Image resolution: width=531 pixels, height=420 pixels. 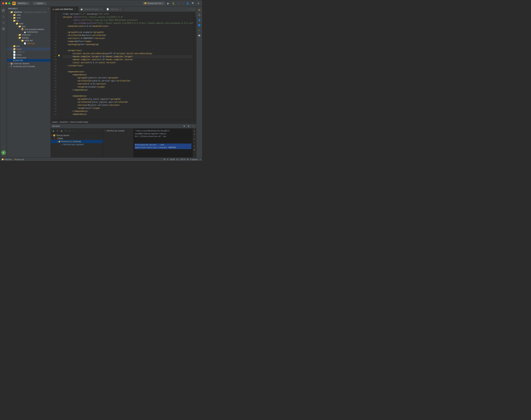 What do you see at coordinates (77, 135) in the screenshot?
I see `services-item-tomcat-server: ▸ 🐱 Tomcat Server` at bounding box center [77, 135].